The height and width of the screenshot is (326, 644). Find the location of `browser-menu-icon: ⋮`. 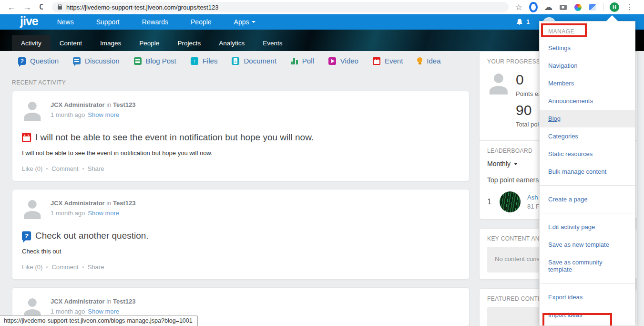

browser-menu-icon: ⋮ is located at coordinates (630, 7).